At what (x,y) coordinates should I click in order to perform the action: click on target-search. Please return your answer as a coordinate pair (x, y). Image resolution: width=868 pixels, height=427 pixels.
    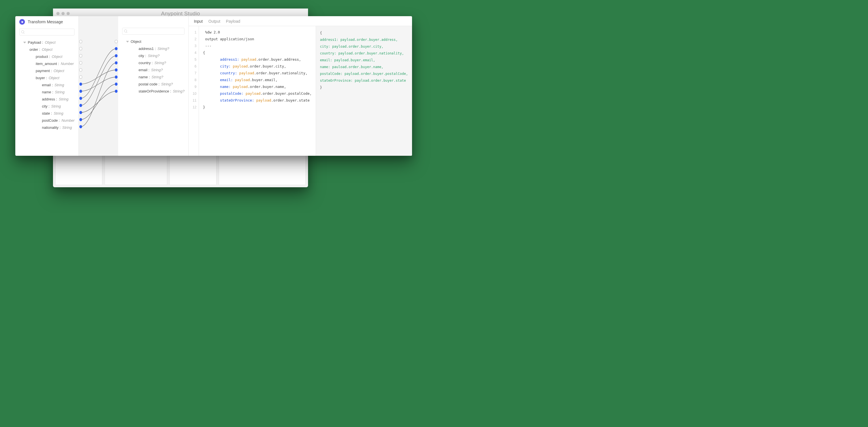
    Looking at the image, I should click on (153, 31).